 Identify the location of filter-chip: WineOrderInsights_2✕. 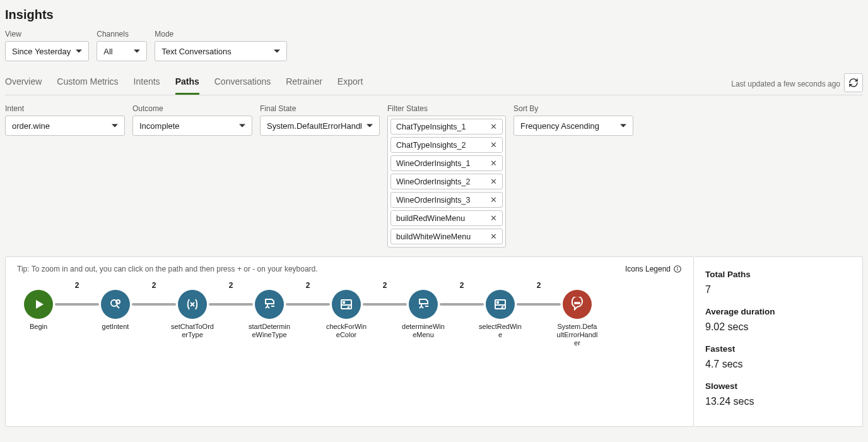
(447, 182).